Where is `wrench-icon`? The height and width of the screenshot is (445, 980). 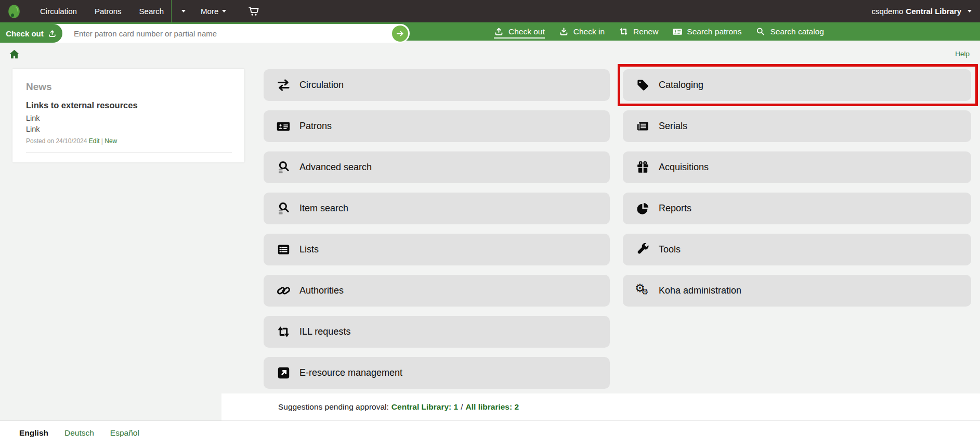
wrench-icon is located at coordinates (643, 250).